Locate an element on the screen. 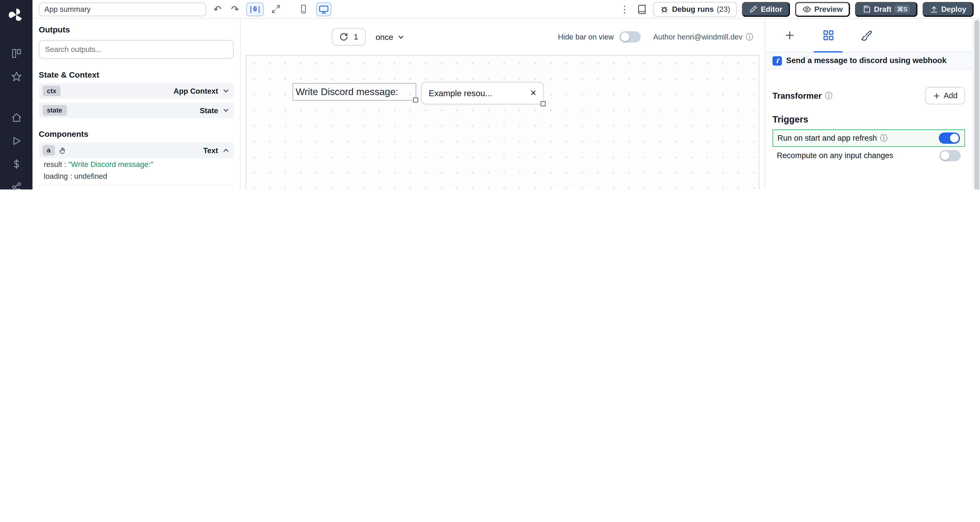  run-on-start-label: Run on start and app refresh is located at coordinates (827, 138).